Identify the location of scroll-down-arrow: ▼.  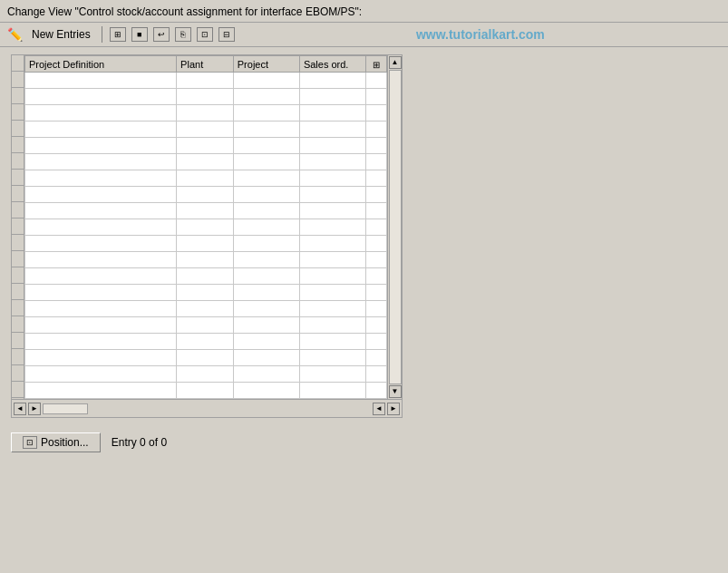
(395, 392).